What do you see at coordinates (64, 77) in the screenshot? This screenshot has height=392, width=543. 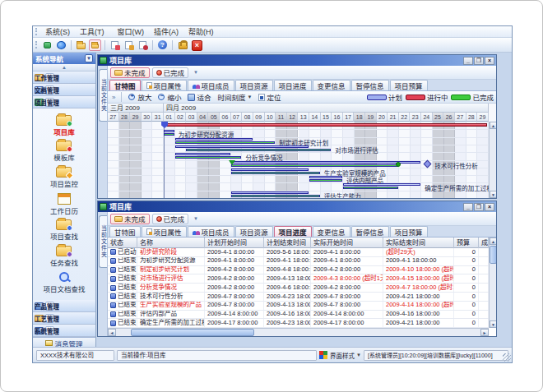 I see `sidebar-group-0: 工作管理▼` at bounding box center [64, 77].